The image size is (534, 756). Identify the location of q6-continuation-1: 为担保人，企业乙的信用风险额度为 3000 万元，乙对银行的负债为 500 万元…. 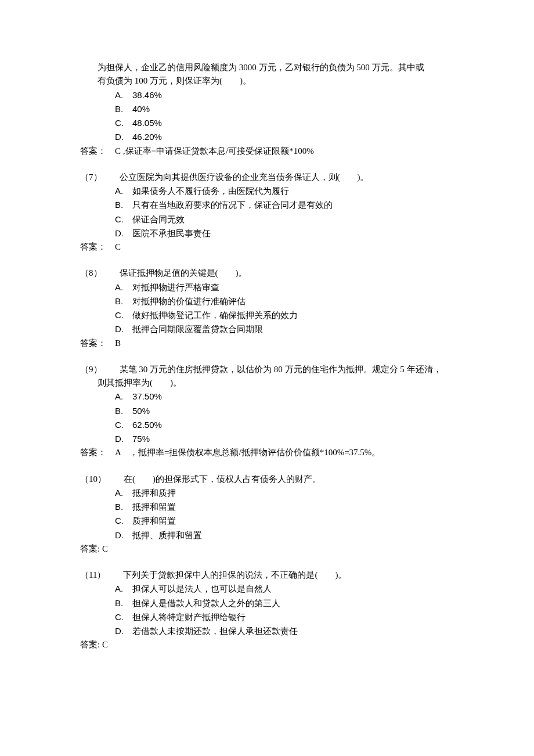
(267, 67).